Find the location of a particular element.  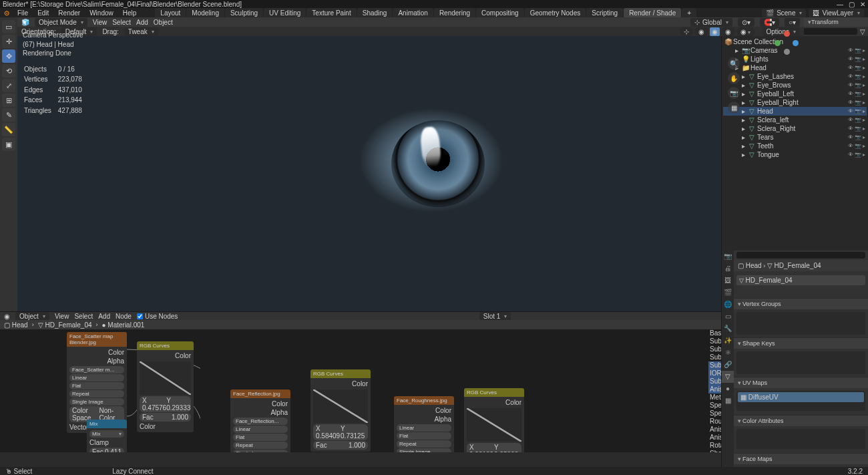

ne-menu-node: Node is located at coordinates (124, 317).